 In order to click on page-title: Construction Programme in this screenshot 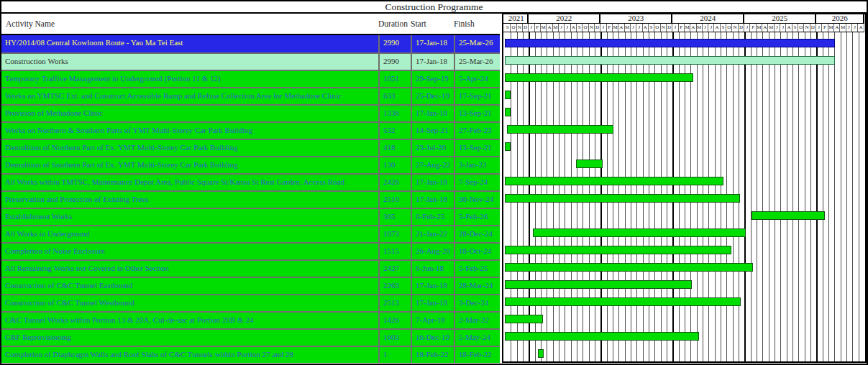, I will do `click(434, 7)`.